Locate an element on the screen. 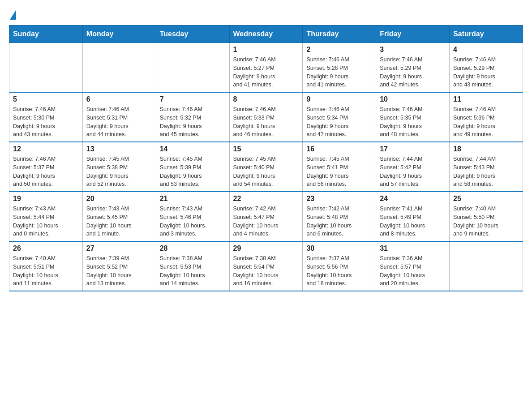 This screenshot has width=532, height=411. day-number: 15 is located at coordinates (266, 149).